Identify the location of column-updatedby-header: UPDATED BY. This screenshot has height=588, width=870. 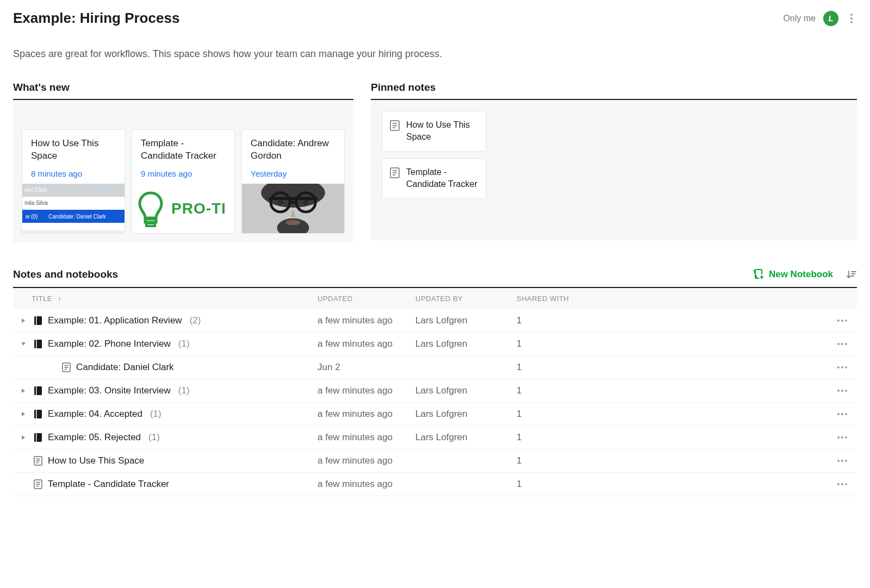
(466, 299).